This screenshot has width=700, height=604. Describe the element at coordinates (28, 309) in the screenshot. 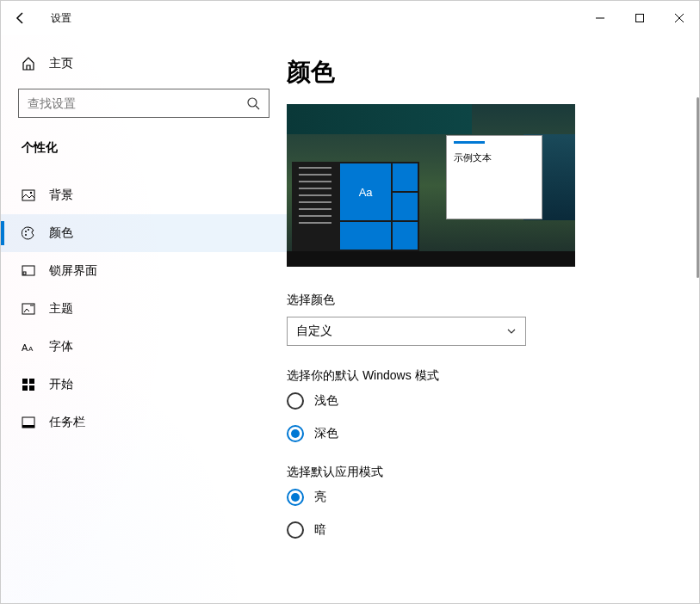

I see `theme-icon` at that location.